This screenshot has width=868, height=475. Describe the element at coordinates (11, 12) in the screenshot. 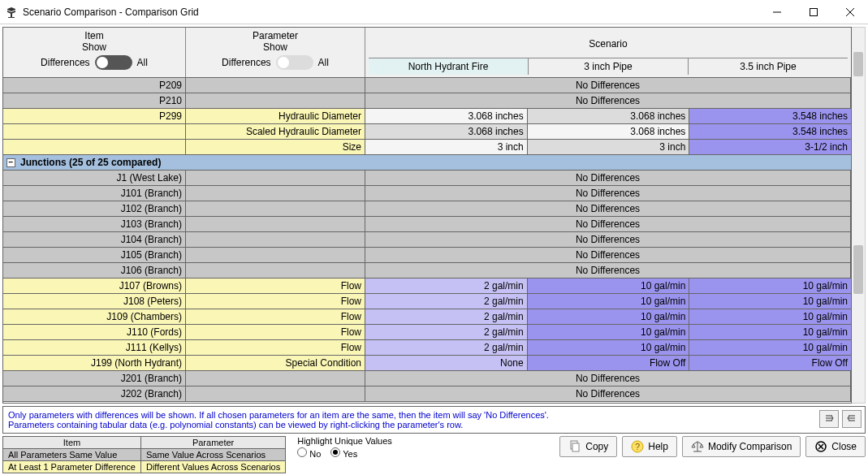

I see `app-icon` at that location.